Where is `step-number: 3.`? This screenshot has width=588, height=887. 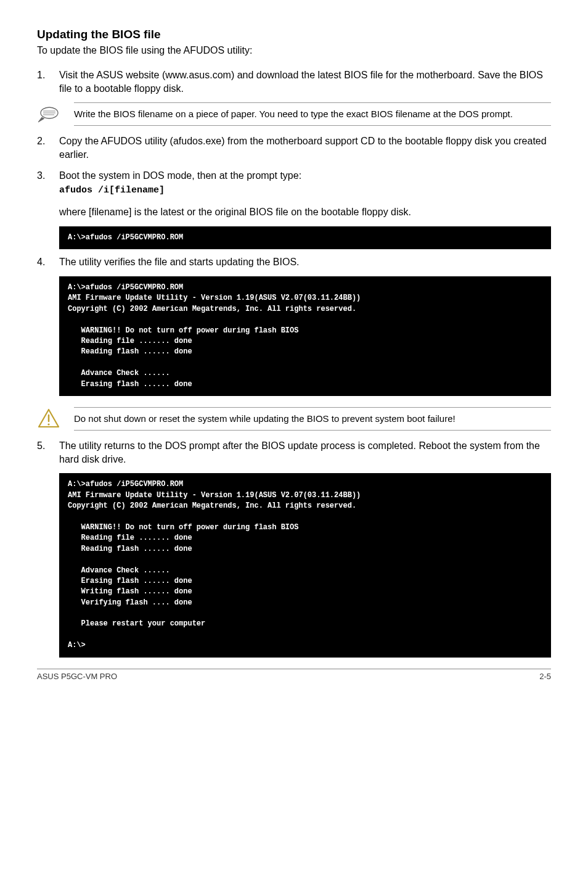 step-number: 3. is located at coordinates (48, 194).